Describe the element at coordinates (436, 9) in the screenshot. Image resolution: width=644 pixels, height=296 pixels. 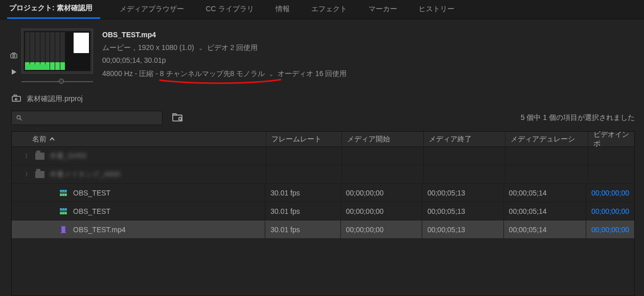
I see `tab-history: ヒストリー` at that location.